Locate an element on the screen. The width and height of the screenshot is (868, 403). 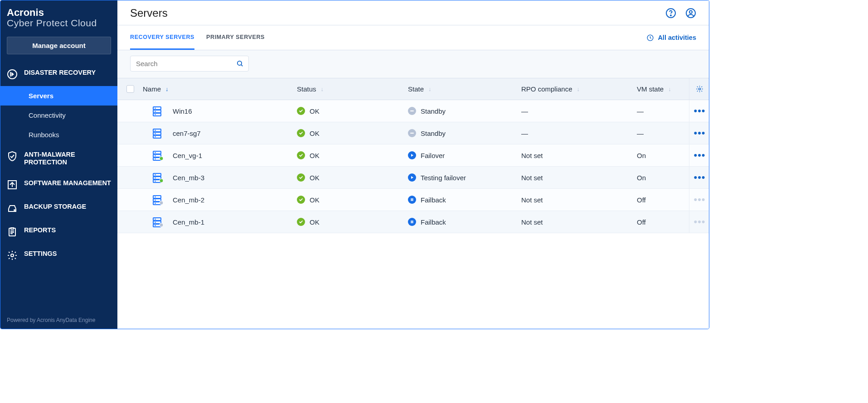
column-header-status: Status ↓ is located at coordinates (353, 89).